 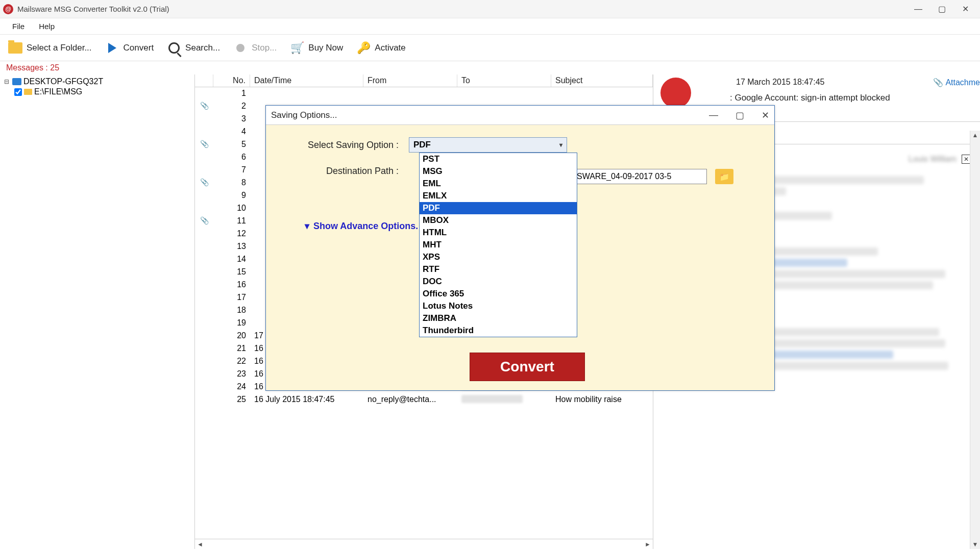 I want to click on scroll-left-icon: ◄, so click(x=200, y=544).